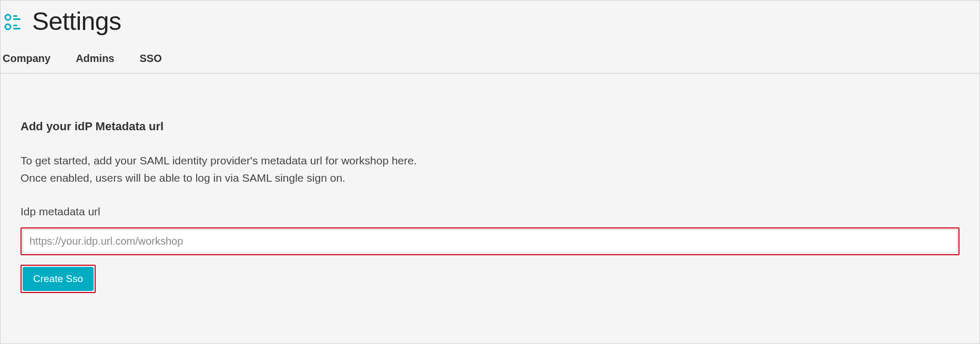 This screenshot has width=980, height=344. I want to click on create-sso-highlight: Create Sso, so click(58, 279).